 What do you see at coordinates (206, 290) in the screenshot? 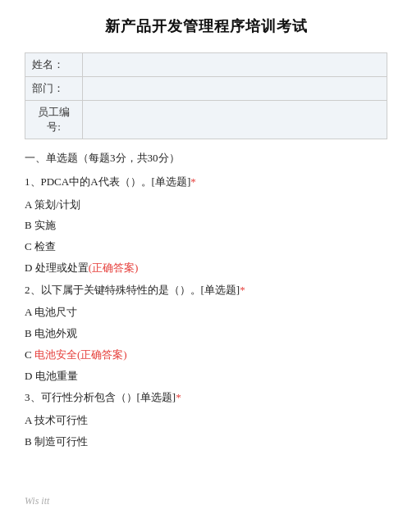
I see `question-2-title: 2、以下属于关键特殊特性的是（）。[单选题]*` at bounding box center [206, 290].